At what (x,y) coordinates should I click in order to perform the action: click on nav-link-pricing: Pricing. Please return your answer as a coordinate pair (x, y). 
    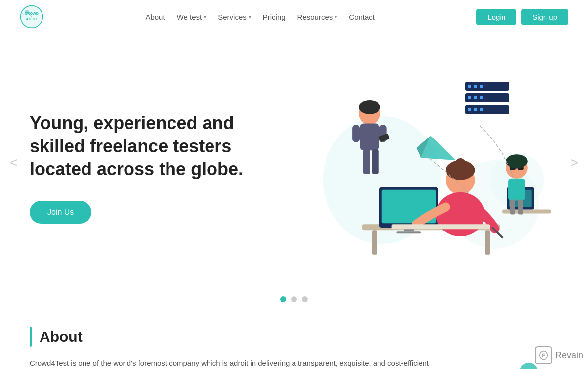
    Looking at the image, I should click on (274, 17).